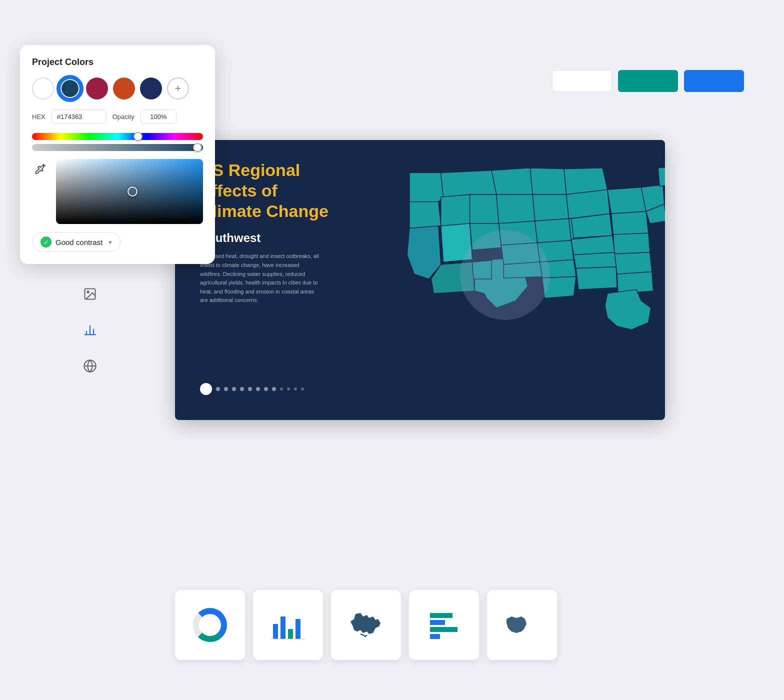 This screenshot has height=700, width=784. I want to click on opacity-input, so click(158, 117).